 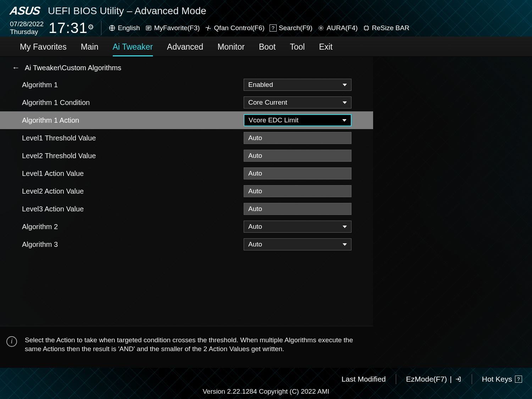 I want to click on tab-boot: Boot, so click(x=267, y=49).